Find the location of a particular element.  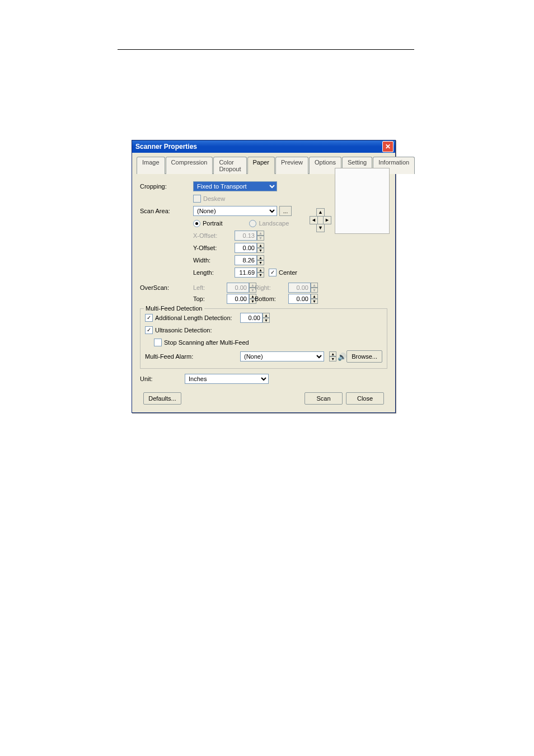

deskew-label: Deskew is located at coordinates (214, 199).